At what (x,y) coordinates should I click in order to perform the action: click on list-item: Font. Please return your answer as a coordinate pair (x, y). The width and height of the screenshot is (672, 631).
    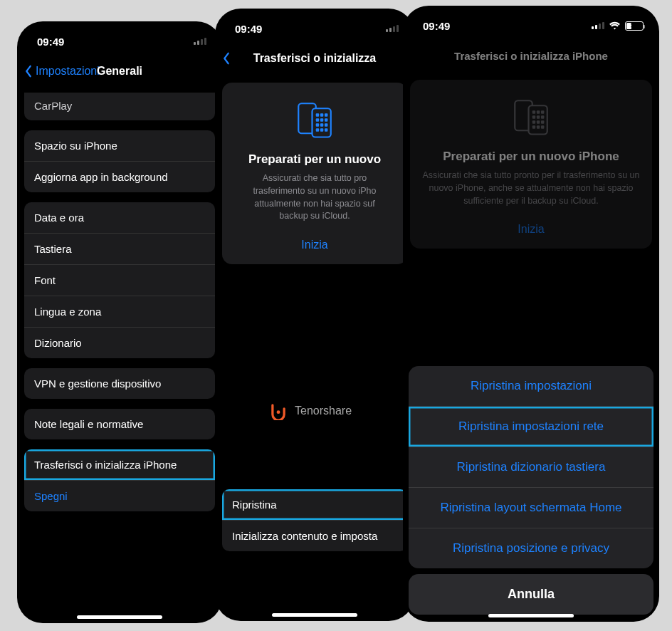
    Looking at the image, I should click on (120, 280).